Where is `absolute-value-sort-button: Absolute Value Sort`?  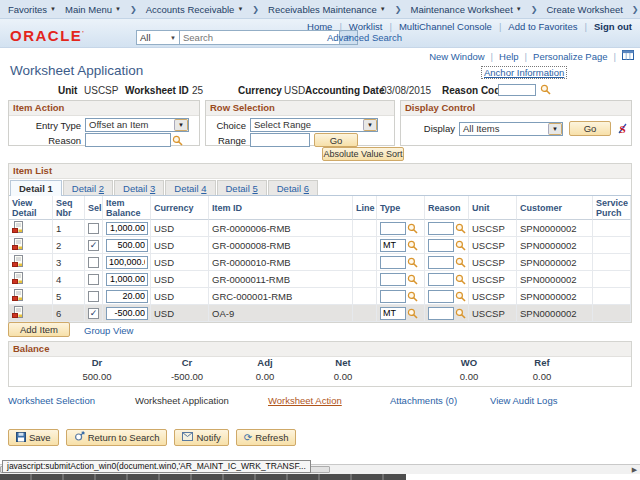
absolute-value-sort-button: Absolute Value Sort is located at coordinates (363, 154).